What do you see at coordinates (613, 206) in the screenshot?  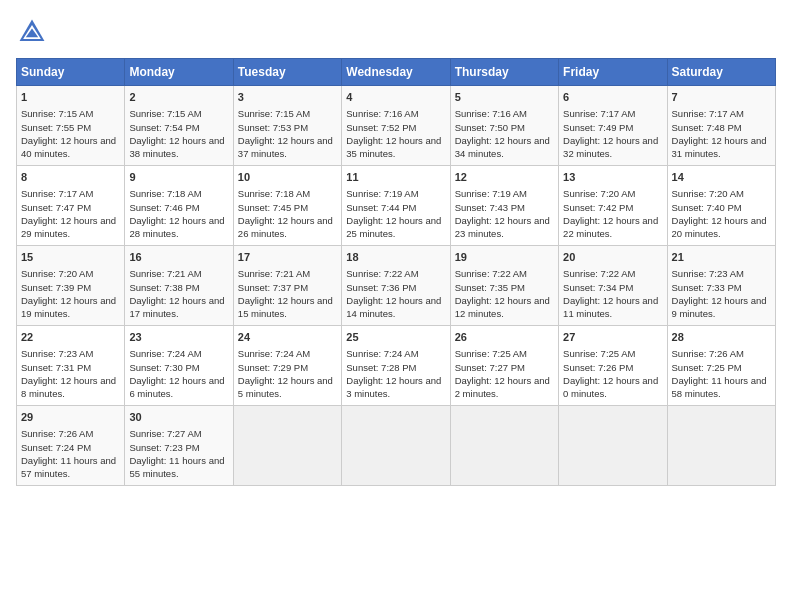 I see `calendar-cell: 13Sunrise: 7:20 AMSunset: 7:42 PMDayligh…` at bounding box center [613, 206].